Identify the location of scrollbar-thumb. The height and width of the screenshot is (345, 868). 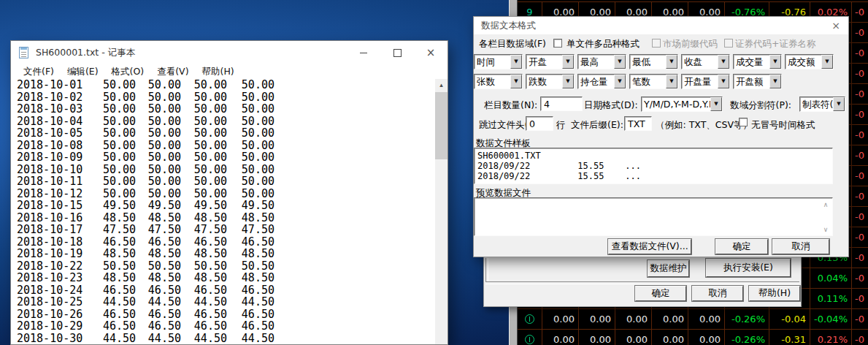
(441, 126).